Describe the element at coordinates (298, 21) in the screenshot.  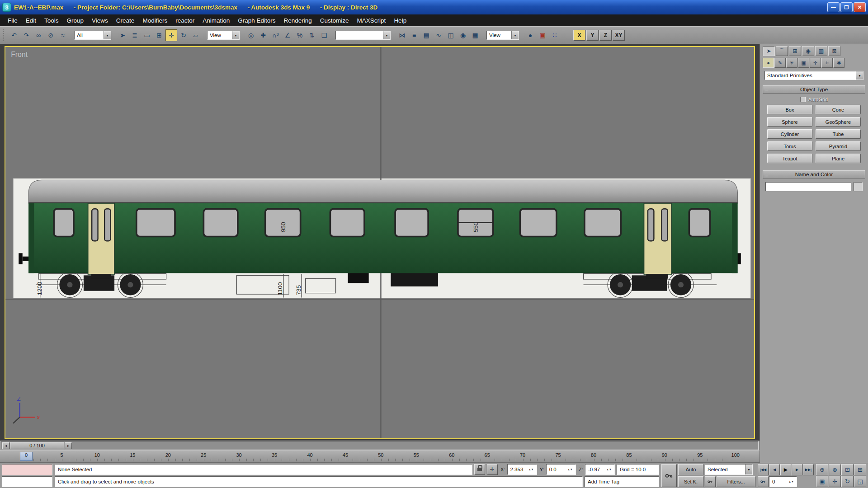
I see `menu-item: Rendering` at that location.